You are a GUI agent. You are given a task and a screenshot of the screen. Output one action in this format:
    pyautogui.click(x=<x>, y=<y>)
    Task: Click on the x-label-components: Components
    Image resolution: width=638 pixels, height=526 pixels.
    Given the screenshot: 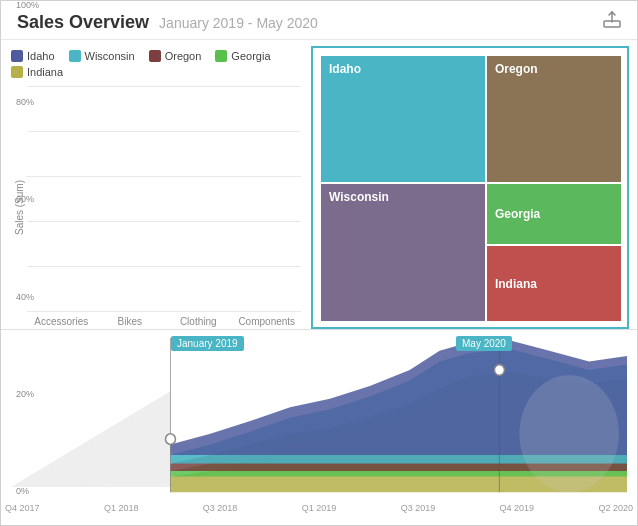 What is the action you would take?
    pyautogui.click(x=268, y=322)
    